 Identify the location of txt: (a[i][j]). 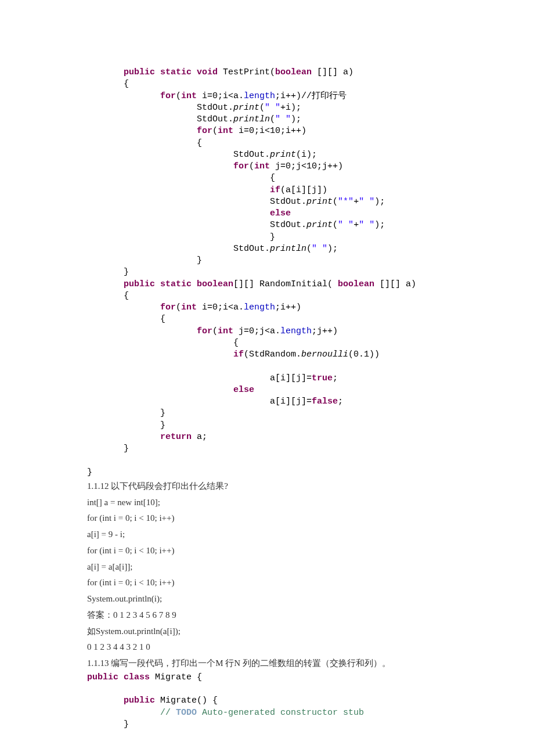
(304, 190).